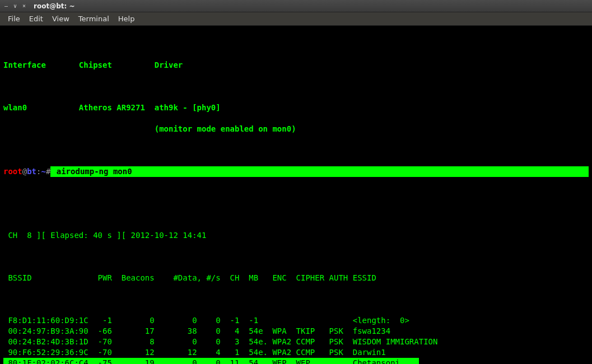  Describe the element at coordinates (296, 361) in the screenshot. I see `table-row: 80:1F:02:02:6C:C4 -75 19 0 0 11 54 WEP W…` at that location.